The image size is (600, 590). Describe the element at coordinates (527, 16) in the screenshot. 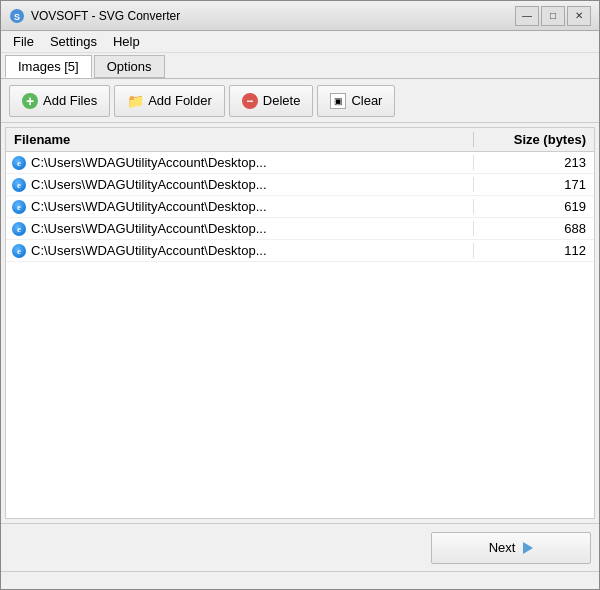

I see `minimize-button: —` at that location.